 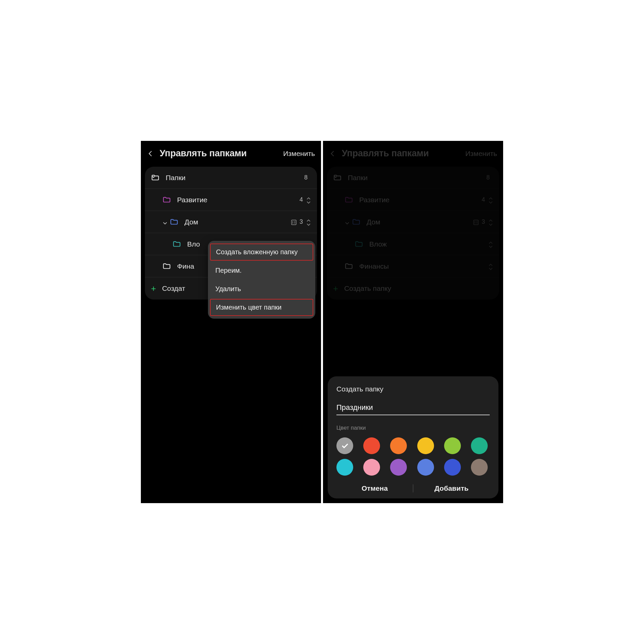 I want to click on add-button: Добавить, so click(x=451, y=488).